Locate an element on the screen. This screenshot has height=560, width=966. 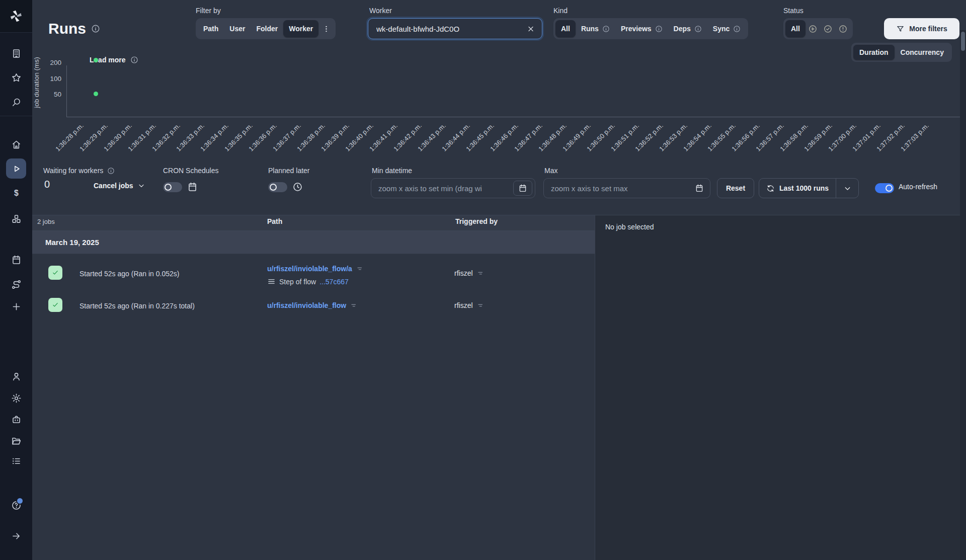
date-group-row: March 19, 2025 is located at coordinates (313, 243).